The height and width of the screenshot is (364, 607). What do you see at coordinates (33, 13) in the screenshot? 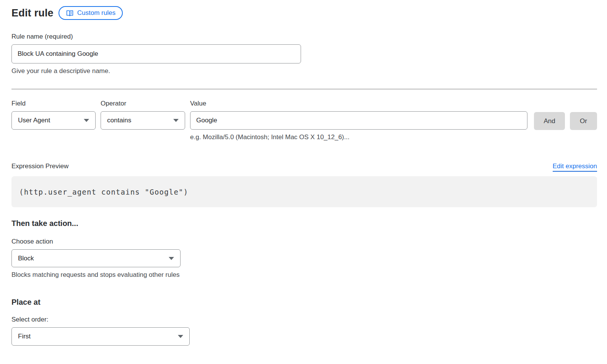
I see `page-title: Edit rule` at bounding box center [33, 13].